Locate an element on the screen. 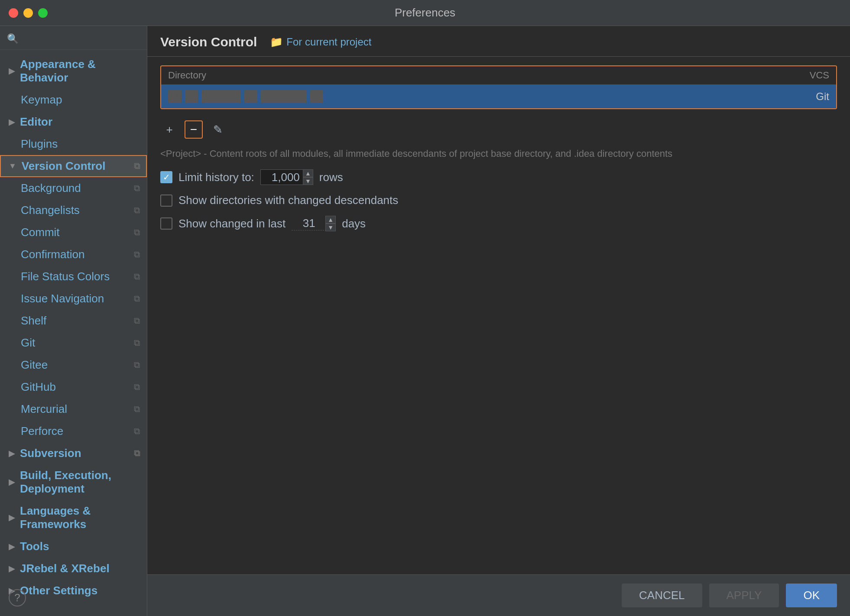 The image size is (850, 616). limit-history-checkbox: ✓ is located at coordinates (166, 177).